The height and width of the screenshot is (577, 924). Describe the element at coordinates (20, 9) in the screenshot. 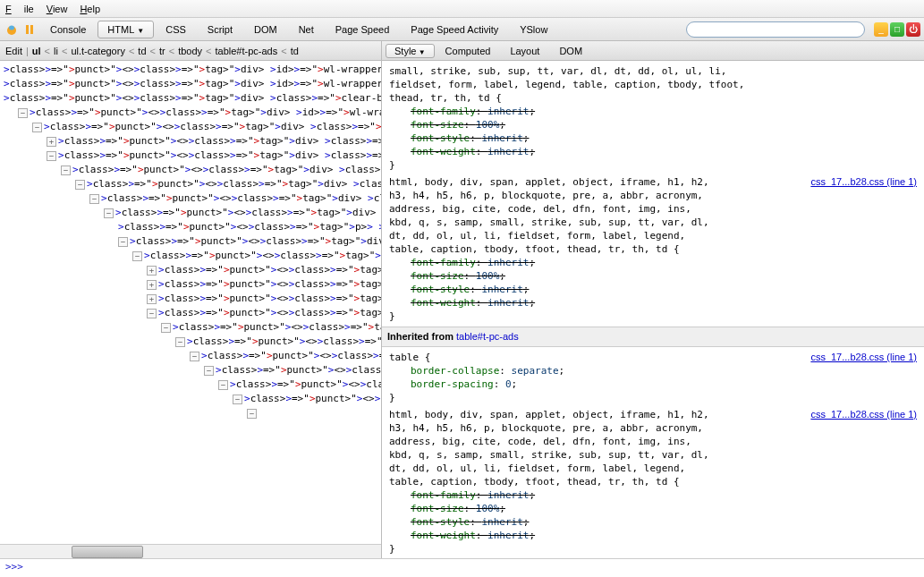

I see `menu-file: File` at that location.